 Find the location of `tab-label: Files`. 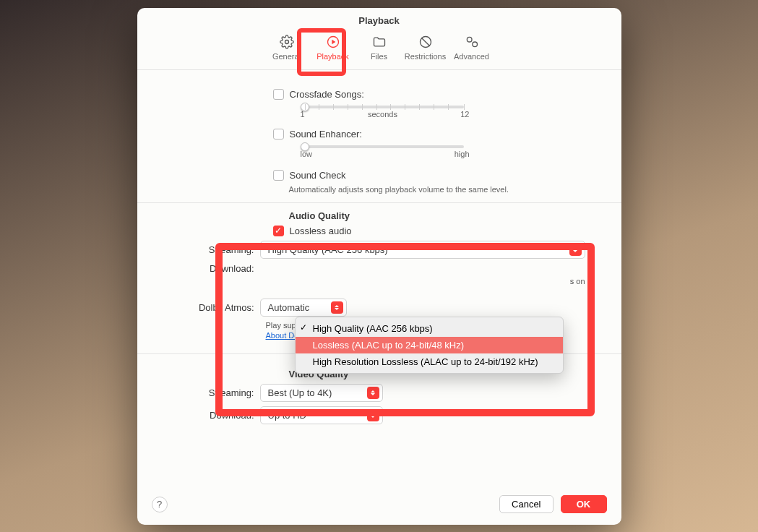

tab-label: Files is located at coordinates (379, 56).